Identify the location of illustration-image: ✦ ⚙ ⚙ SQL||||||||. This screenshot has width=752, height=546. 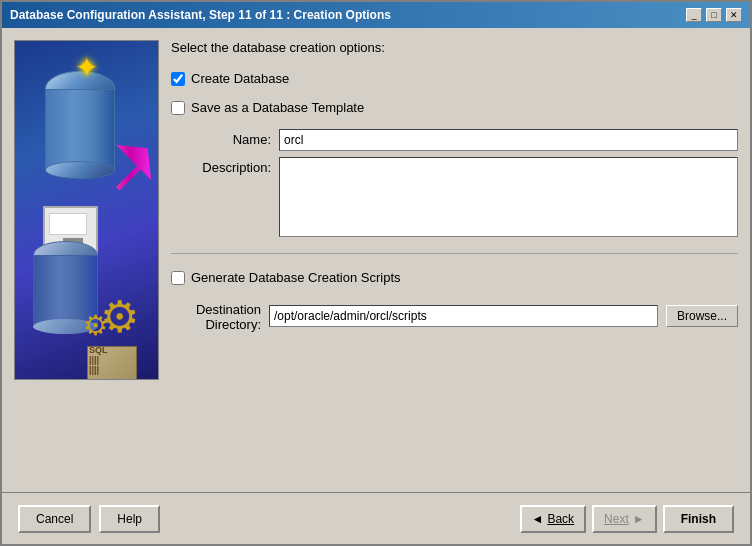
(86, 210).